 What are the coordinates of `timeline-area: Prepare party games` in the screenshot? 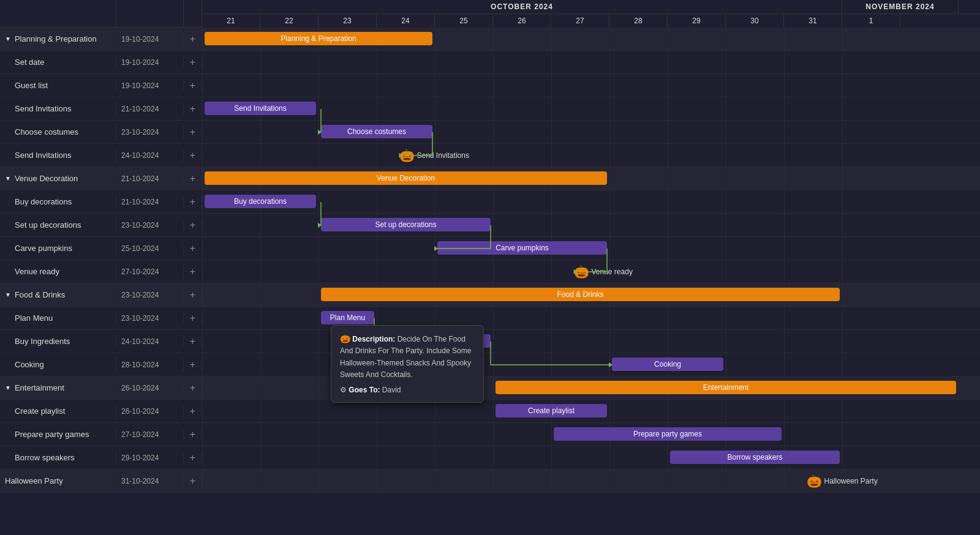 It's located at (591, 435).